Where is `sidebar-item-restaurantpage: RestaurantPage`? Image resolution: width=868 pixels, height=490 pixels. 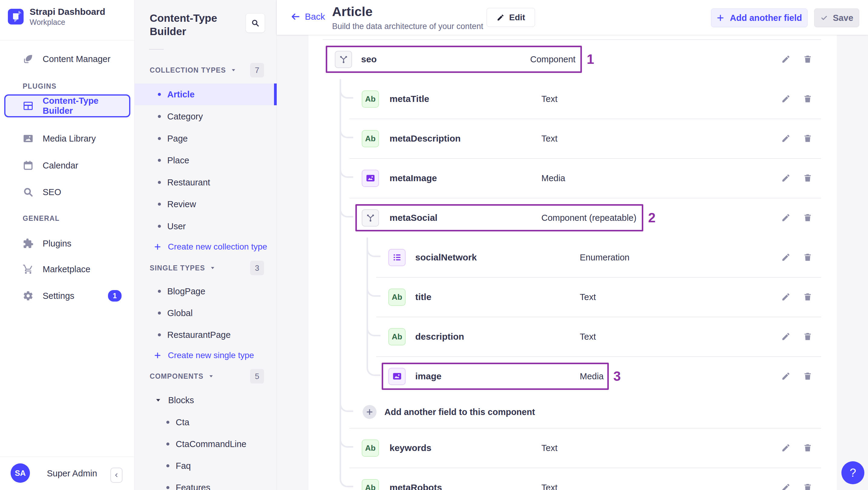 sidebar-item-restaurantpage: RestaurantPage is located at coordinates (206, 335).